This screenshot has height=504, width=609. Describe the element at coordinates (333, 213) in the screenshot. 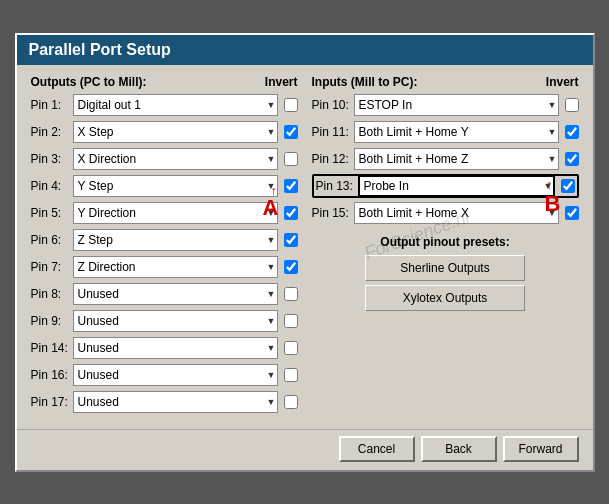

I see `input-pin-label: Pin 15:` at that location.